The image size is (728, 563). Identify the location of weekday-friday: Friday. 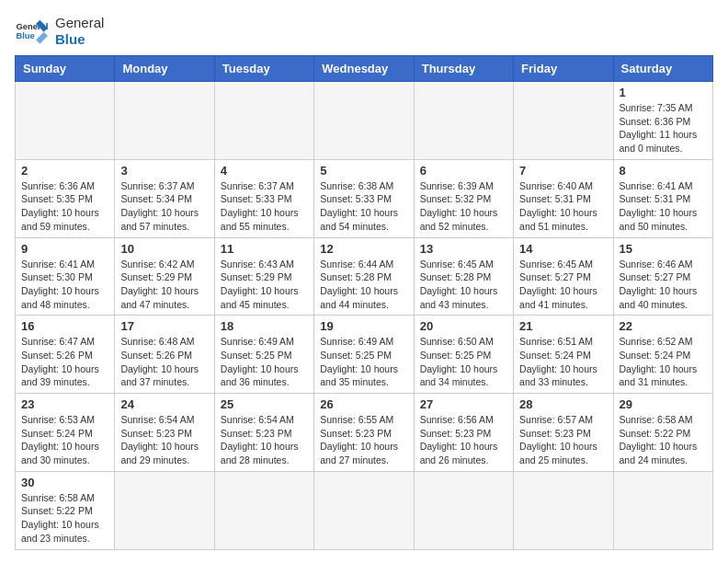
(563, 69).